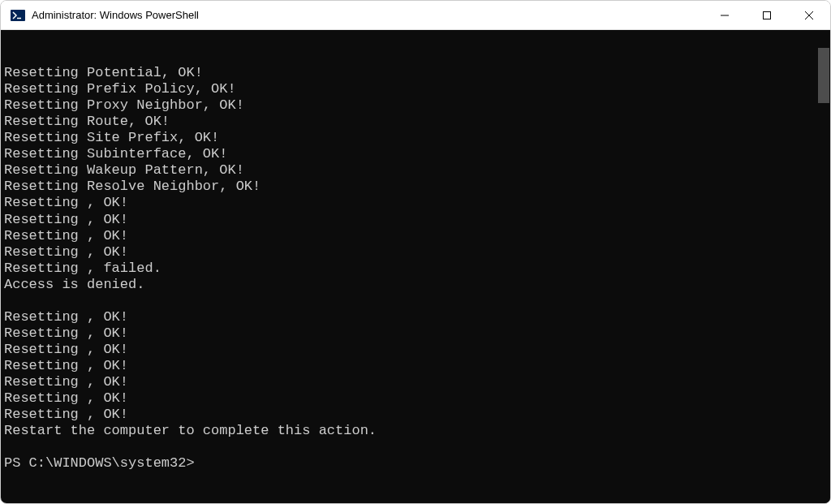 The image size is (831, 504). I want to click on titlebar: Administrator: Windows PowerShell, so click(416, 15).